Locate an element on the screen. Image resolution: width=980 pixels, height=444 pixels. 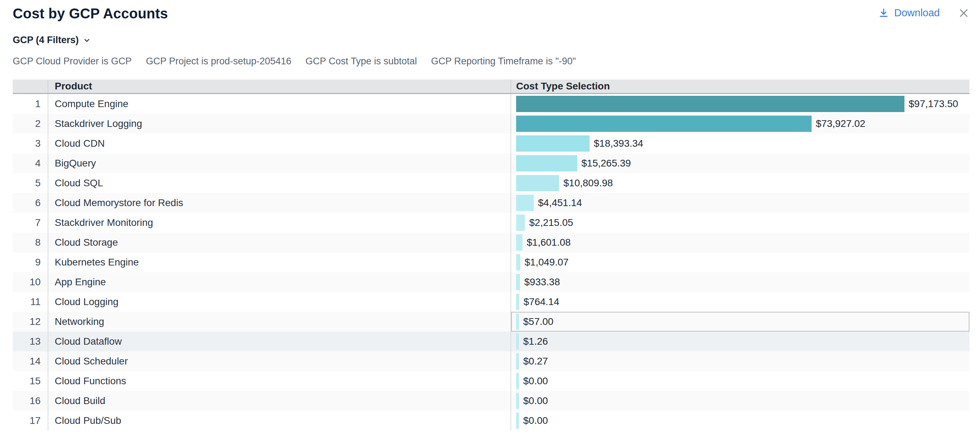
table-row: 12Networking$57.00 is located at coordinates (491, 322).